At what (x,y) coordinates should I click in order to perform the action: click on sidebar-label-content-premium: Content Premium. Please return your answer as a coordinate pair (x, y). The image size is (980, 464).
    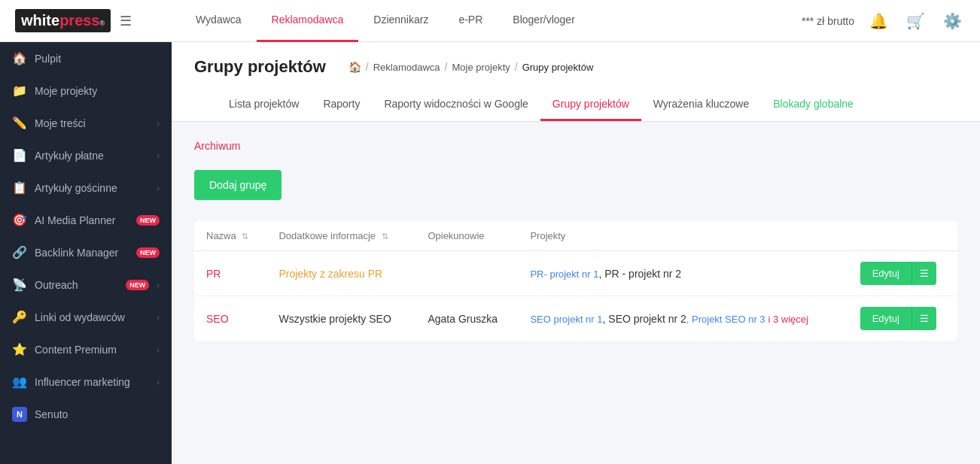
    Looking at the image, I should click on (92, 350).